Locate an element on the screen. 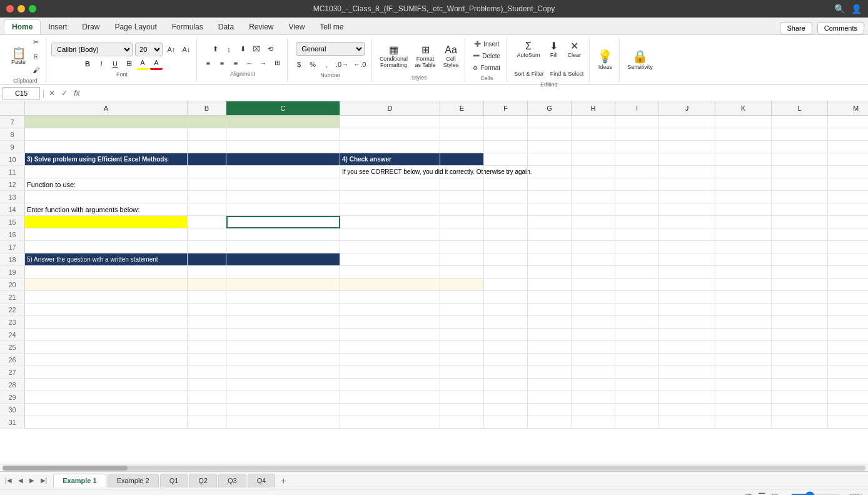  cell-j12 is located at coordinates (687, 185).